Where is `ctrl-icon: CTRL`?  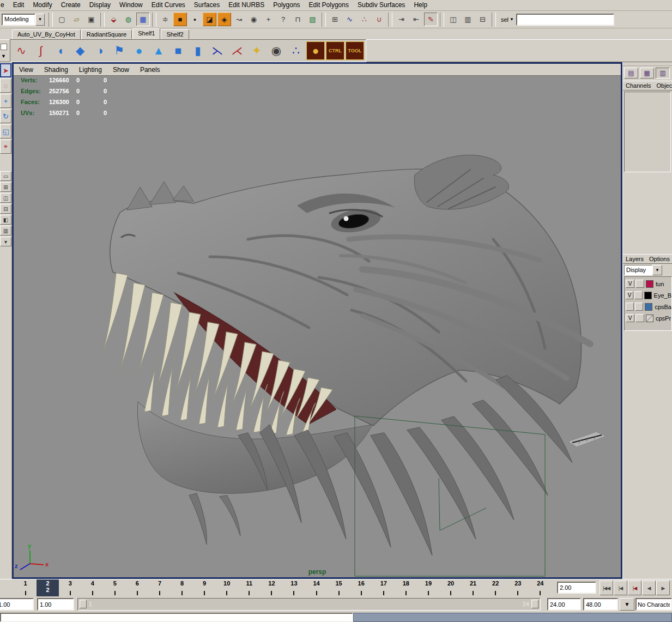
ctrl-icon: CTRL is located at coordinates (335, 51).